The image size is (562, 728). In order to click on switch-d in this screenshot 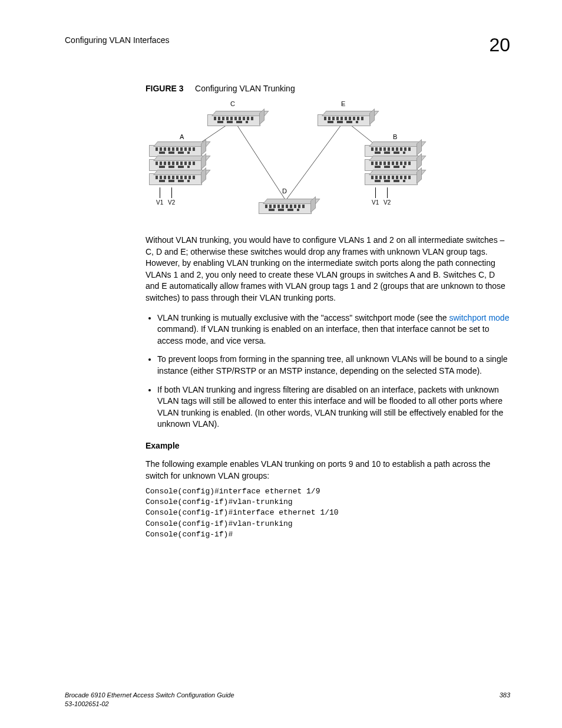, I will do `click(285, 208)`.